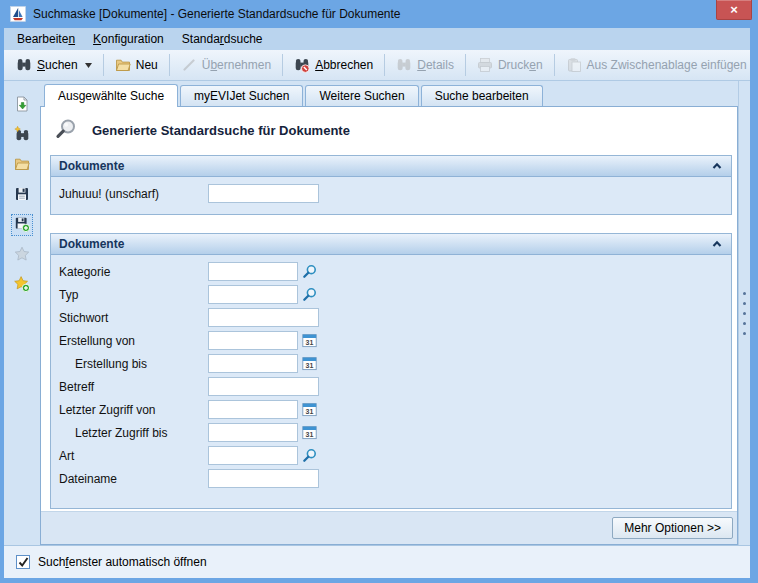 This screenshot has height=583, width=758. Describe the element at coordinates (377, 66) in the screenshot. I see `main-toolbar: Suchen NeuÜbernehmen Abbrechen Details D…` at that location.